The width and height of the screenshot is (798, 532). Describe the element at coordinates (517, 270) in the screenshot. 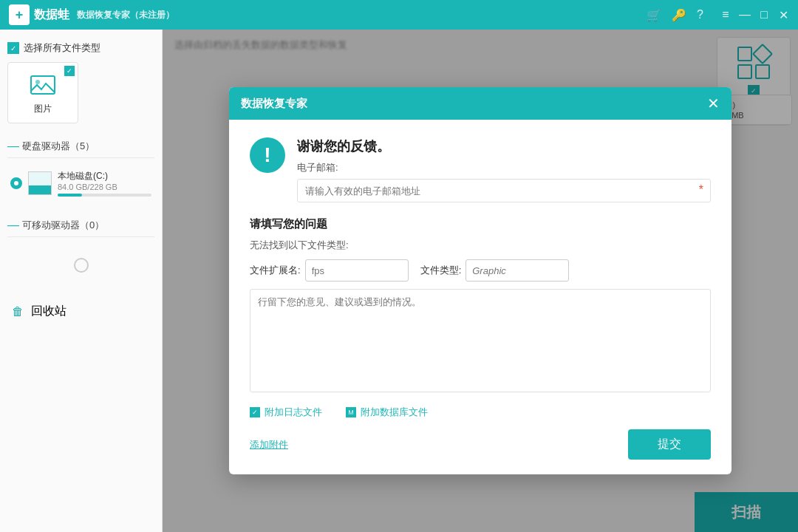

I see `type-input` at that location.